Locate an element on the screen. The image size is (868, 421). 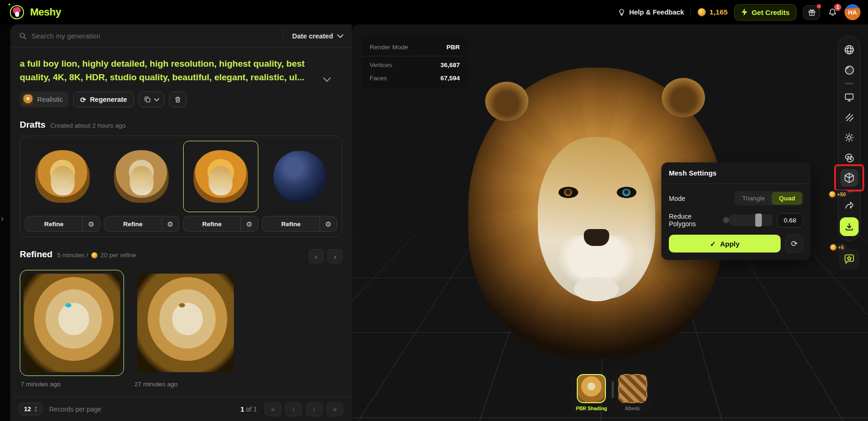
viewport-toolbar: +50 is located at coordinates (849, 138).